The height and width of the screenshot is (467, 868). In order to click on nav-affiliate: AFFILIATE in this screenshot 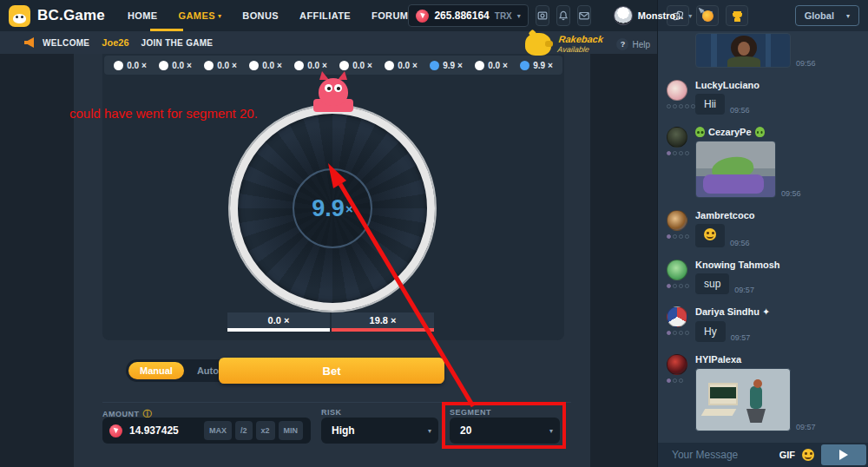, I will do `click(325, 16)`.